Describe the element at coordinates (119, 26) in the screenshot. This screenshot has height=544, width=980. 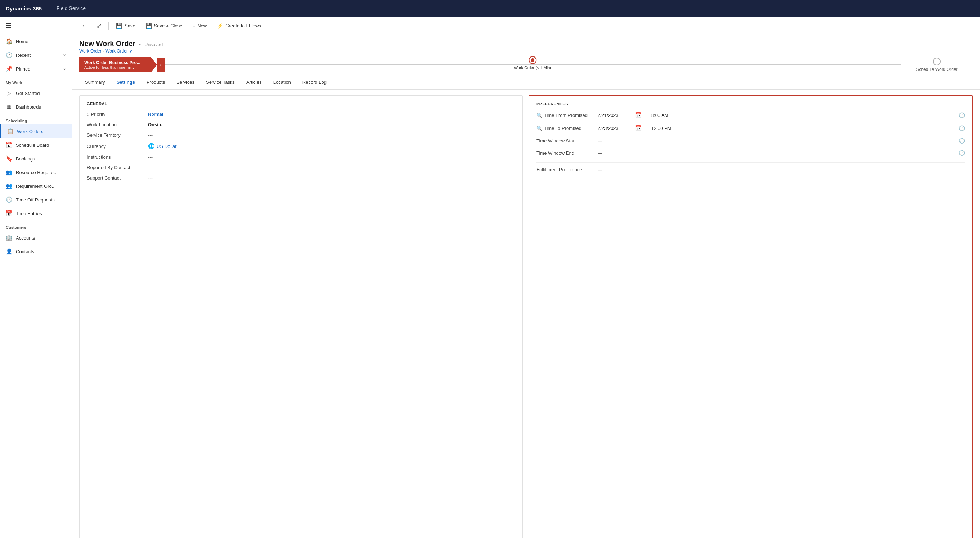
I see `save-icon: 💾` at that location.